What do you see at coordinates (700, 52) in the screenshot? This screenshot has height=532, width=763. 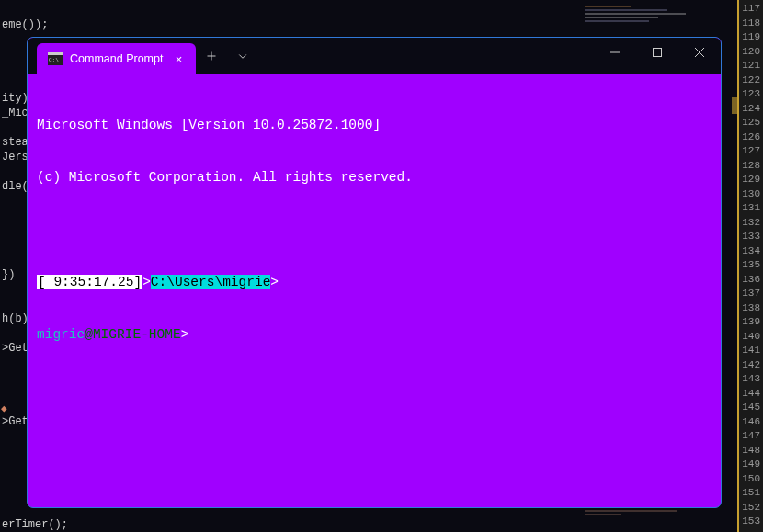 I see `close-window-button` at bounding box center [700, 52].